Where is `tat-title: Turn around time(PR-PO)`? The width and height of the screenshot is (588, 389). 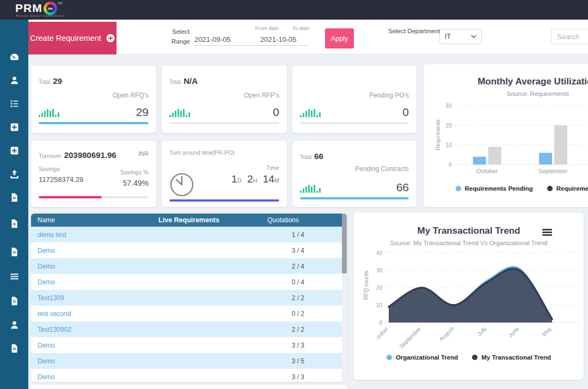 tat-title: Turn around time(PR-PO) is located at coordinates (202, 153).